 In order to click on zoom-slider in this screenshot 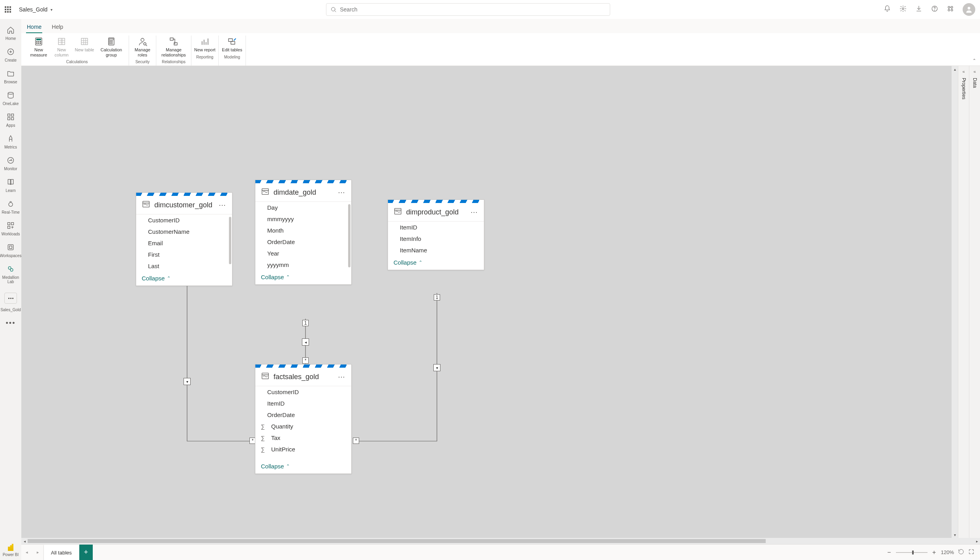, I will do `click(912, 552)`.